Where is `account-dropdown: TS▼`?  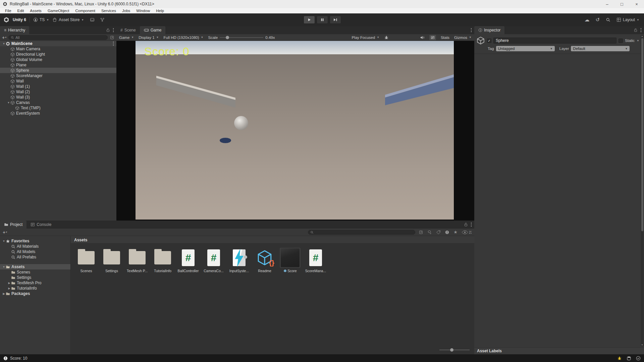
account-dropdown: TS▼ is located at coordinates (41, 20).